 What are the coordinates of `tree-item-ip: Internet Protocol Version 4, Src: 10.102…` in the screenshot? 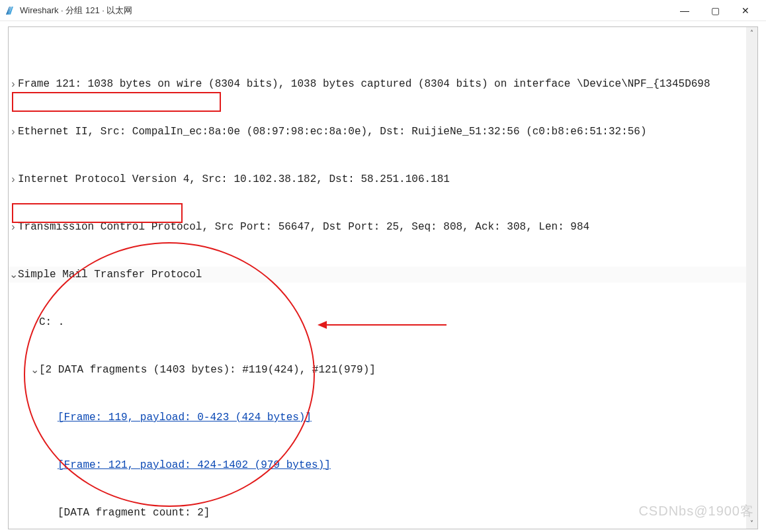 It's located at (234, 179).